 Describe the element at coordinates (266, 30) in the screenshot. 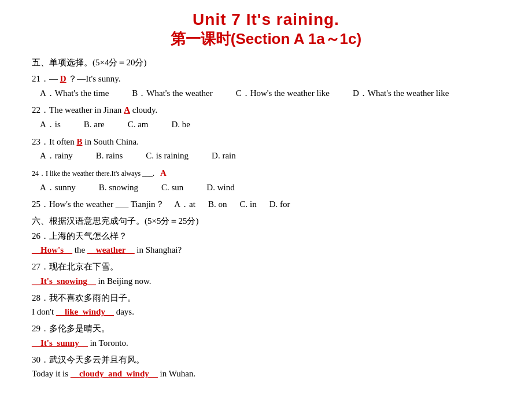

I see `title-block: Unit 7 It's raining. 第一课时(Section A 1a～1…` at that location.